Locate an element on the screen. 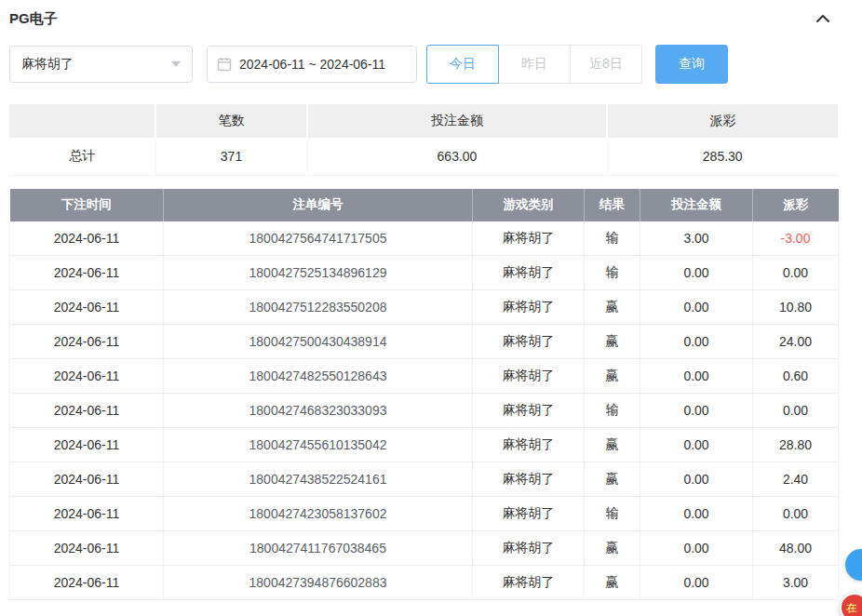  chevron-down-icon is located at coordinates (176, 64).